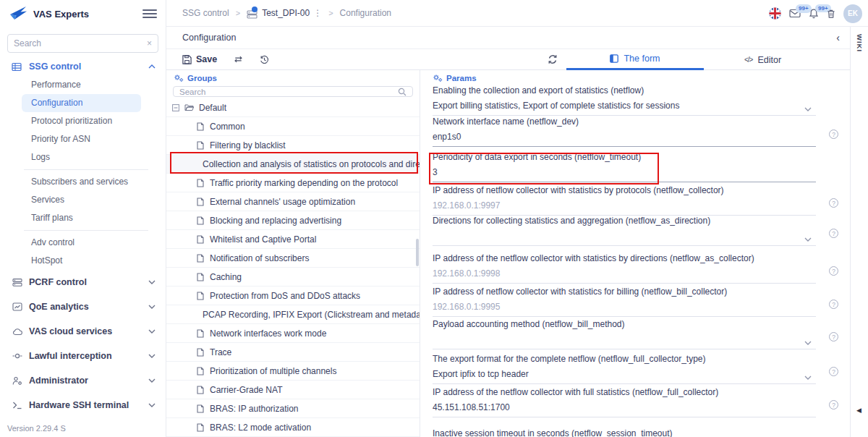  I want to click on param-field: Enabling the collection and export of st…, so click(635, 101).